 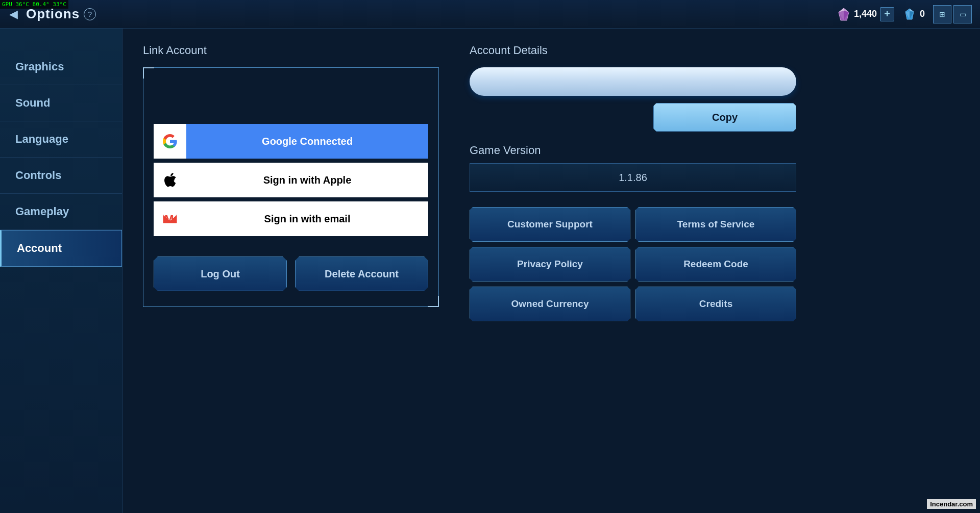 What do you see at coordinates (633, 150) in the screenshot?
I see `game-version-title: Game Version` at bounding box center [633, 150].